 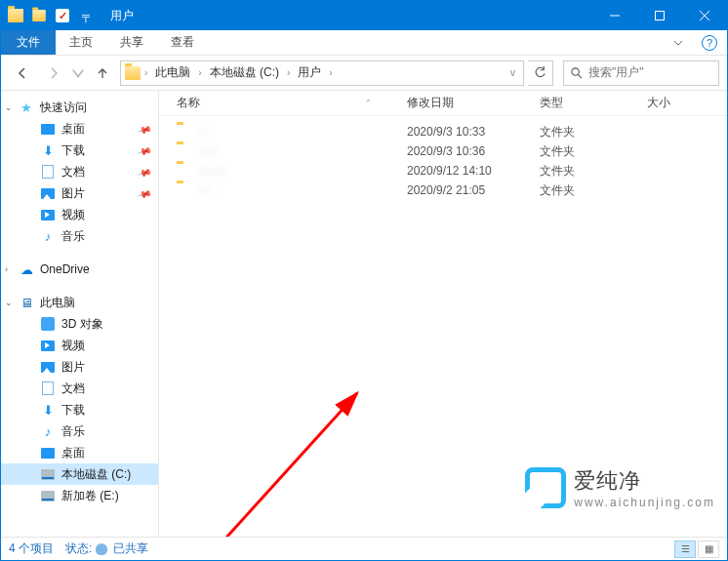 I want to click on properties-icon, so click(x=39, y=16).